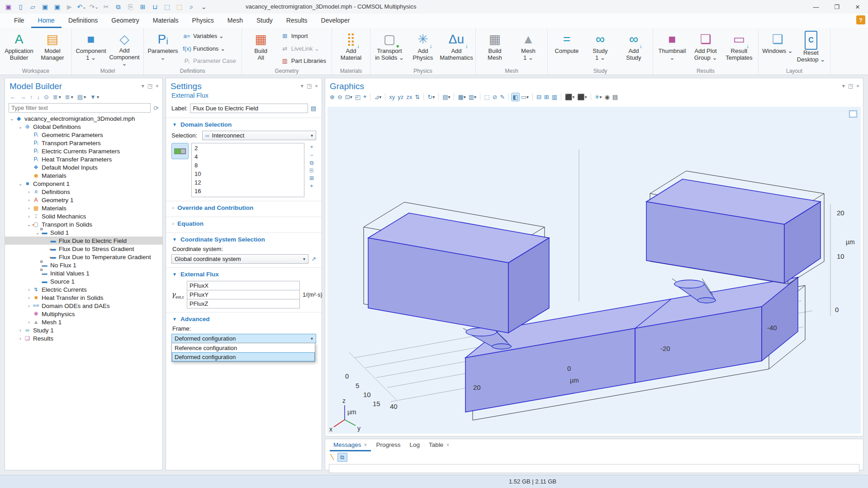 The width and height of the screenshot is (868, 488). Describe the element at coordinates (248, 170) in the screenshot. I see `domain-selection-list: 248101216` at that location.